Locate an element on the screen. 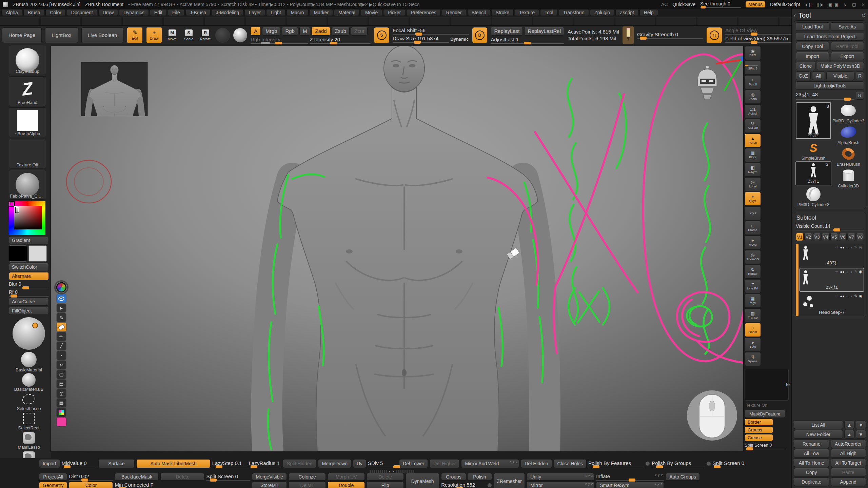 Image resolution: width=868 pixels, height=488 pixels. project-all-button: ProjectAll is located at coordinates (53, 477).